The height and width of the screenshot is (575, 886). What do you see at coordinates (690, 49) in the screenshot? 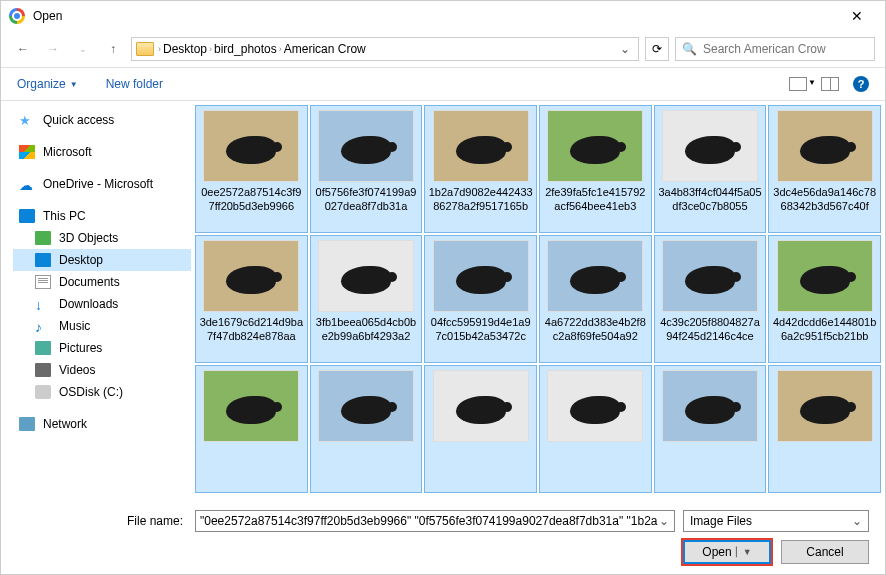
I see `search-icon: 🔍` at bounding box center [690, 49].